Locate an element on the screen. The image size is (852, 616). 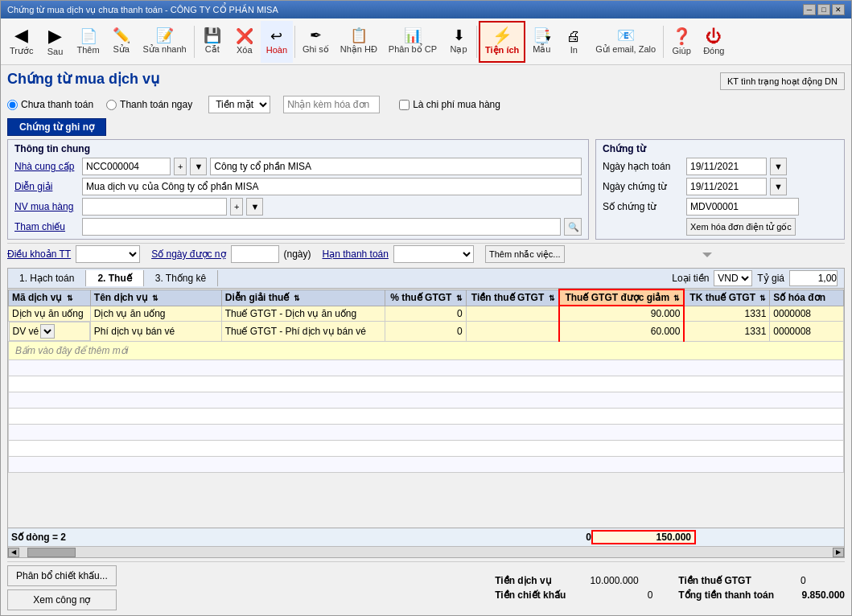
toolbar-template-label: Mẫu is located at coordinates (541, 50).